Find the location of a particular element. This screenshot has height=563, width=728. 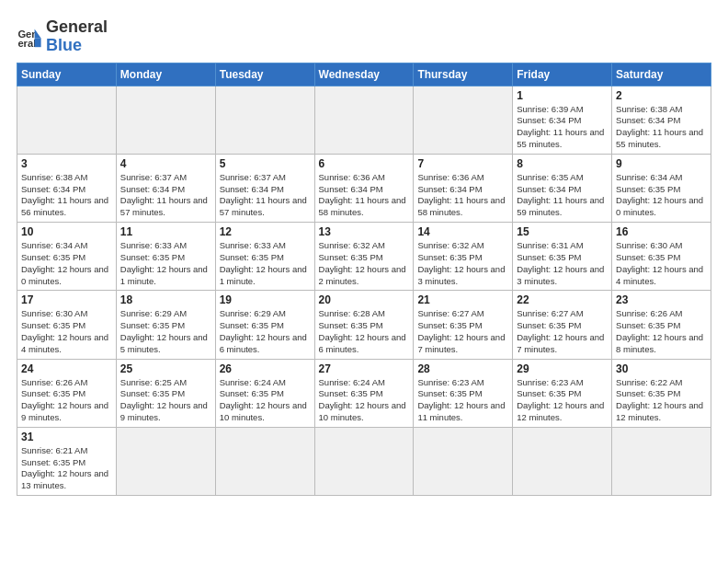

week-row-6: 31Sunrise: 6:21 AM Sunset: 6:35 PM Dayli… is located at coordinates (364, 461).